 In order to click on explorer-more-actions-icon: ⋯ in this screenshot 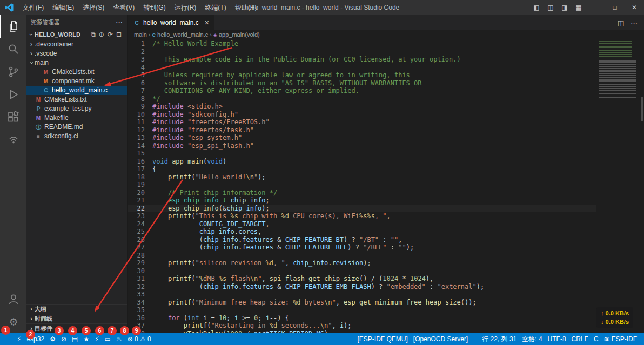, I will do `click(119, 23)`.